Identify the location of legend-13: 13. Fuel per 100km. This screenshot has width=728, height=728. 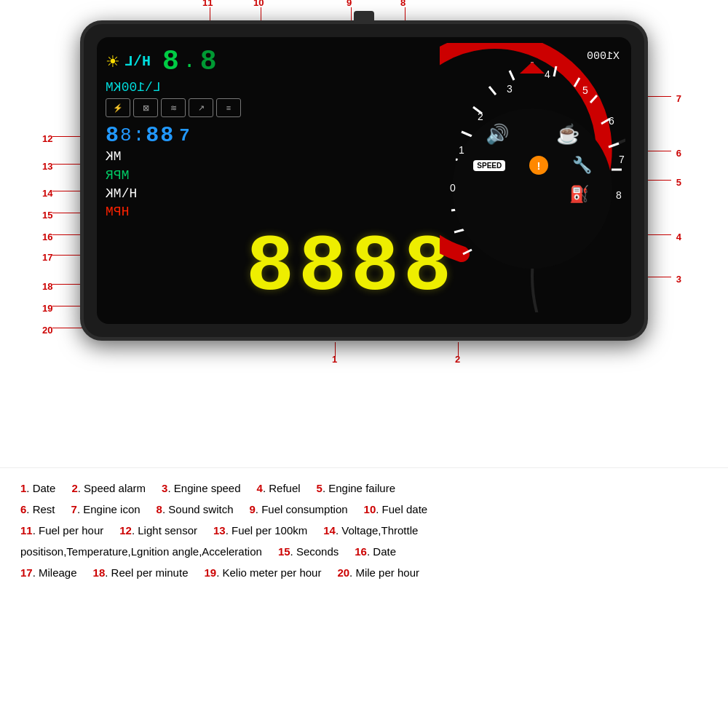
(261, 530).